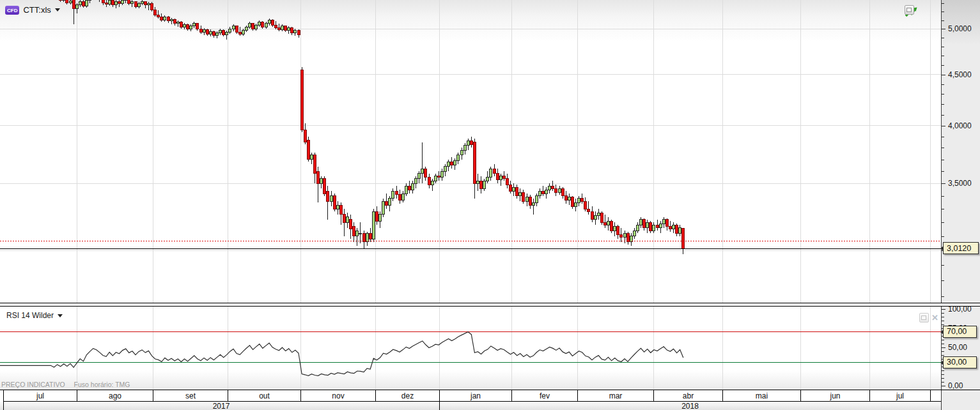  Describe the element at coordinates (33, 10) in the screenshot. I see `instrument-selector: CFD CTT:xls` at that location.